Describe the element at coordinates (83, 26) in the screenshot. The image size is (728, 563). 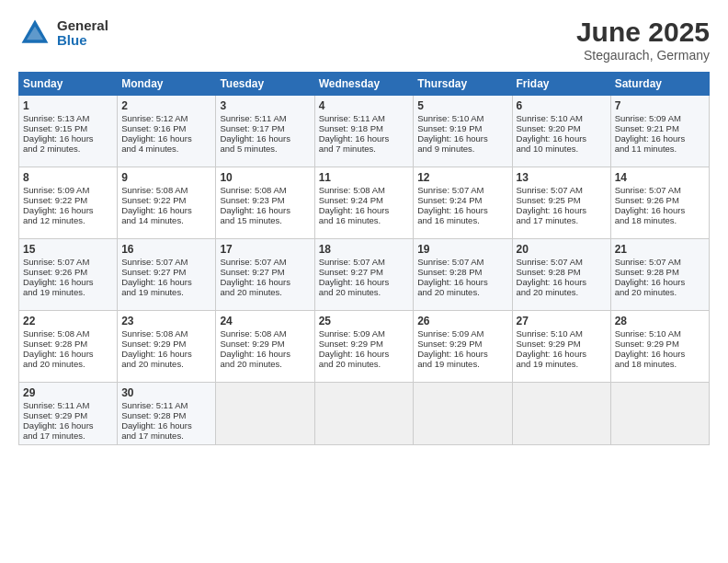
I see `logo-general: General` at that location.